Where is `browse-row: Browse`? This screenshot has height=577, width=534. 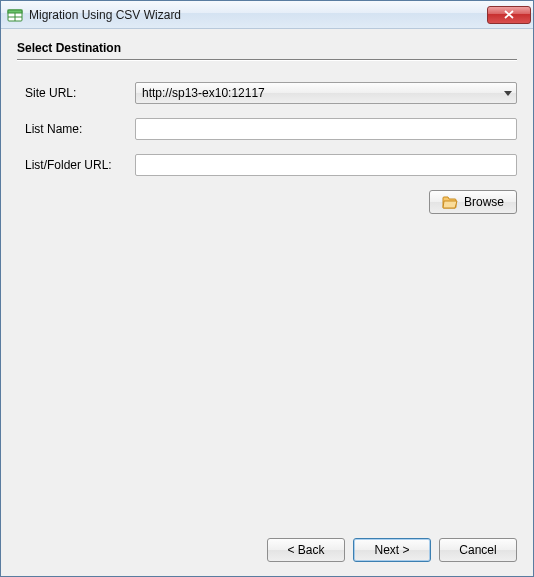 browse-row: Browse is located at coordinates (271, 202).